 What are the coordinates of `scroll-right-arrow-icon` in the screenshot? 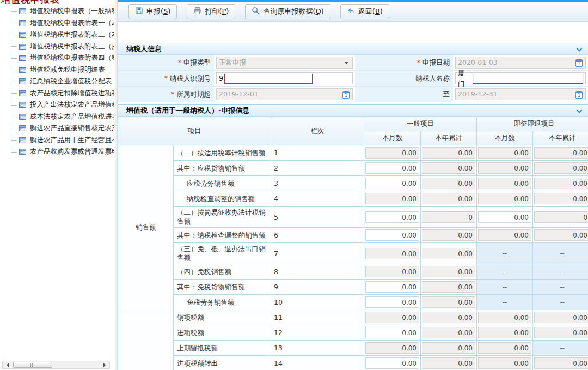 It's located at (106, 365).